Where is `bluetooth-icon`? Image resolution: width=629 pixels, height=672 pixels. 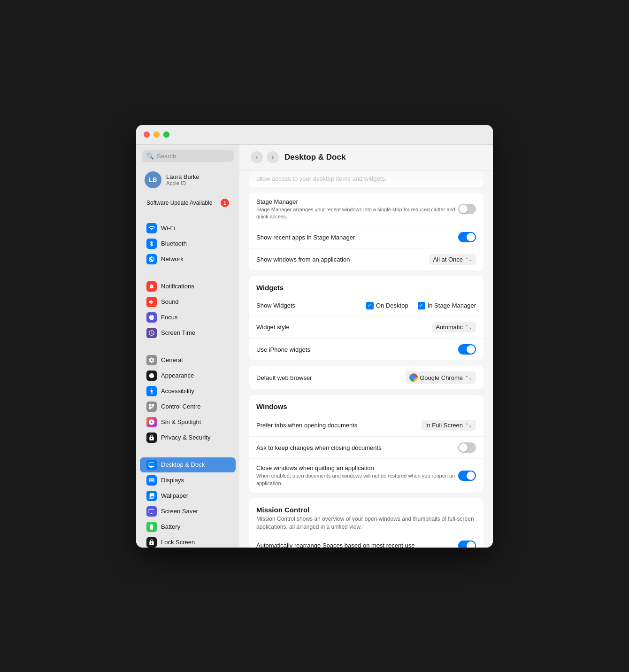
bluetooth-icon is located at coordinates (152, 244).